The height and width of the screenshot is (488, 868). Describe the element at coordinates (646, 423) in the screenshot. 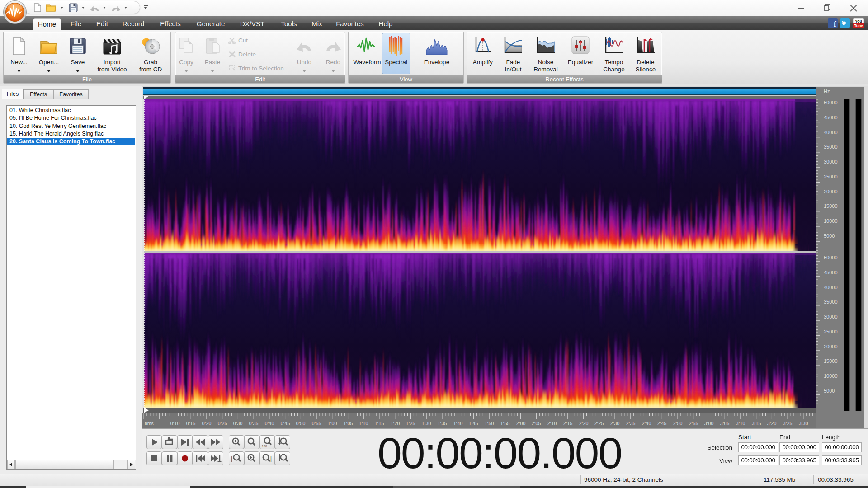

I see `svg-text: 2:40` at that location.